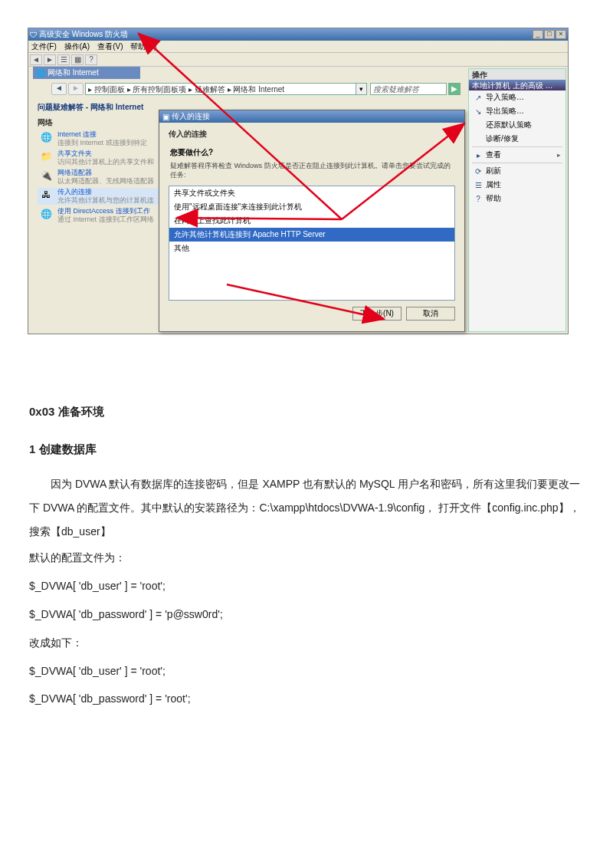 Image resolution: width=613 pixels, height=868 pixels. I want to click on folder-icon: 📁, so click(46, 156).